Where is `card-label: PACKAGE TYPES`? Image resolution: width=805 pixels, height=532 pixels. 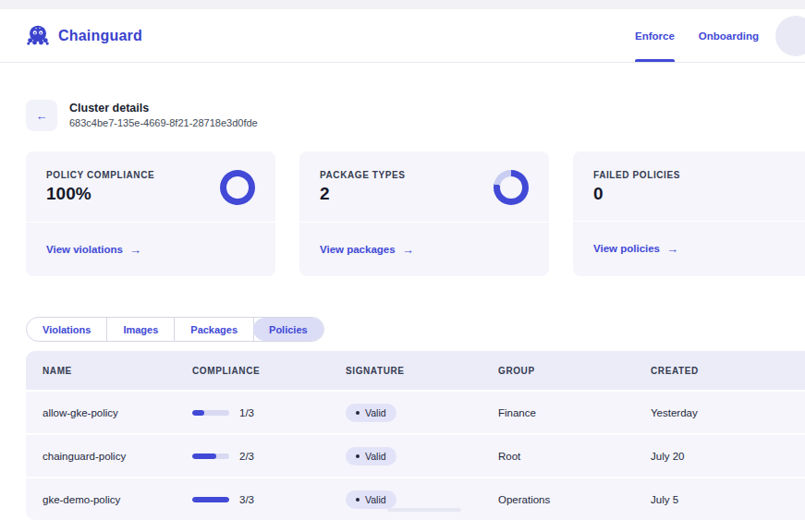 card-label: PACKAGE TYPES is located at coordinates (362, 175).